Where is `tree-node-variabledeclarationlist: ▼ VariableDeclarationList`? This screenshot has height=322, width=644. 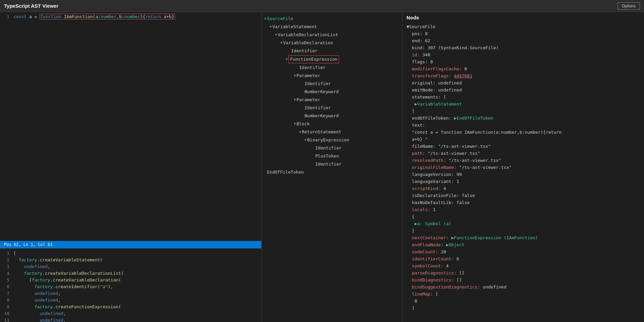
tree-node-variabledeclarationlist: ▼ VariableDeclarationList is located at coordinates (332, 35).